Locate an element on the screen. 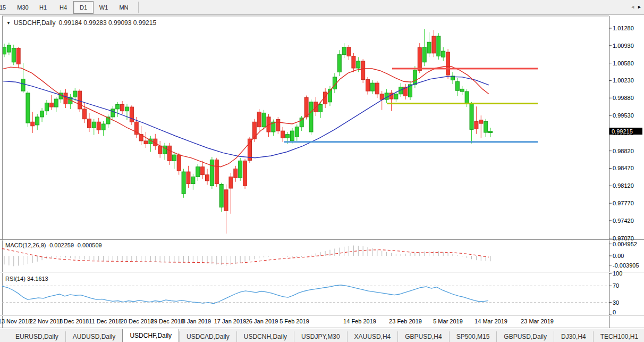 The image size is (644, 342). price-axis-label: 0.97770 is located at coordinates (623, 203).